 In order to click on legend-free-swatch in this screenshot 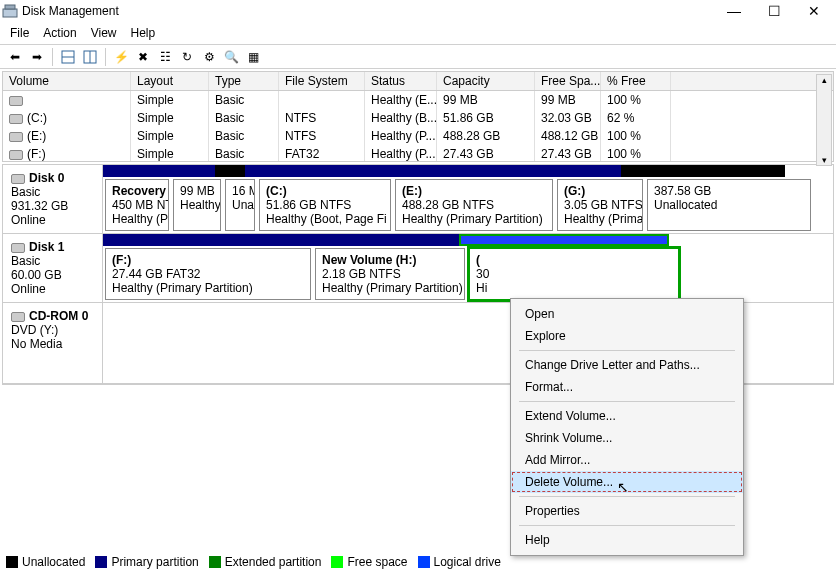, I will do `click(337, 562)`.